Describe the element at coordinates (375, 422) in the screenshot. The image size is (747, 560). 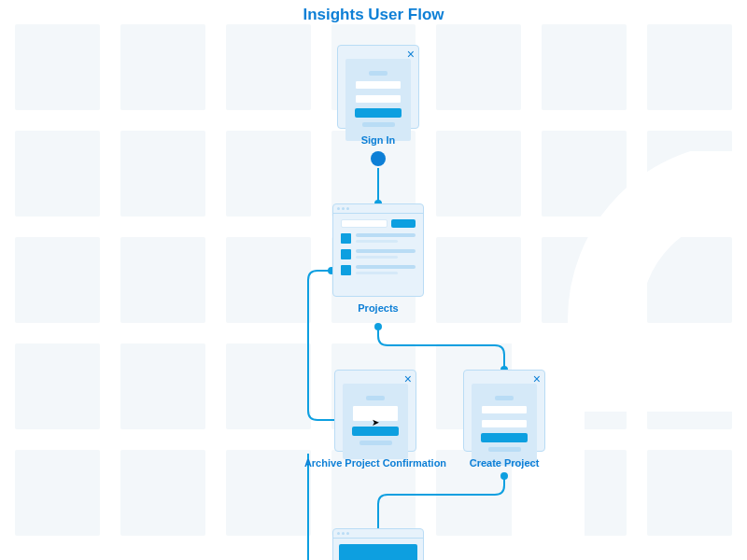
I see `cursor-icon: ➤` at that location.